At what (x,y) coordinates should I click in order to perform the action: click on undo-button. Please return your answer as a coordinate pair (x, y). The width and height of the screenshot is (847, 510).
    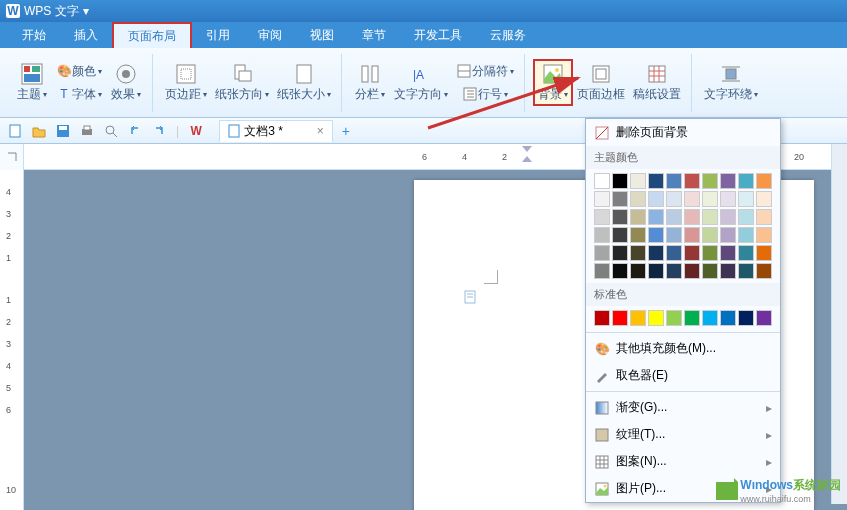
    Looking at the image, I should click on (135, 131).